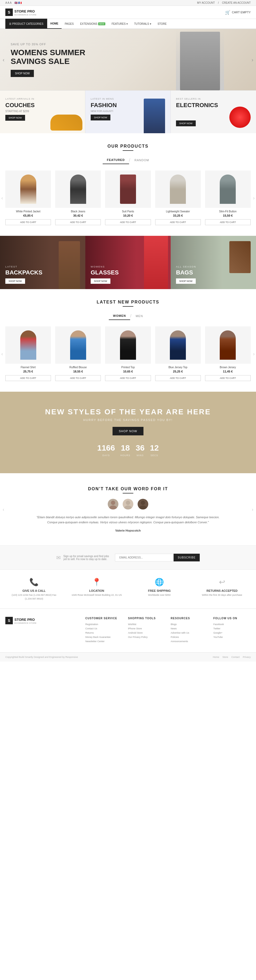  I want to click on tab-featured: FEATURED, so click(116, 160).